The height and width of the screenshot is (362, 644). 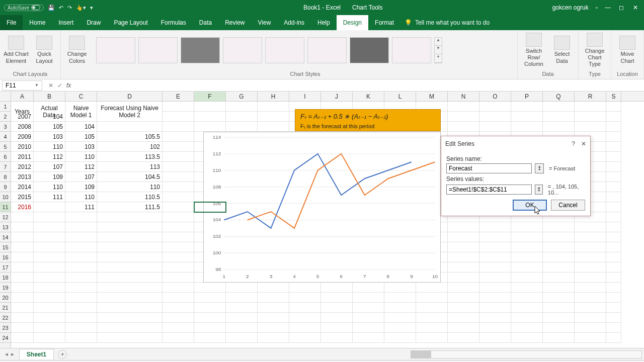 I want to click on add-chart-element-button: Add Chart Element, so click(x=16, y=50).